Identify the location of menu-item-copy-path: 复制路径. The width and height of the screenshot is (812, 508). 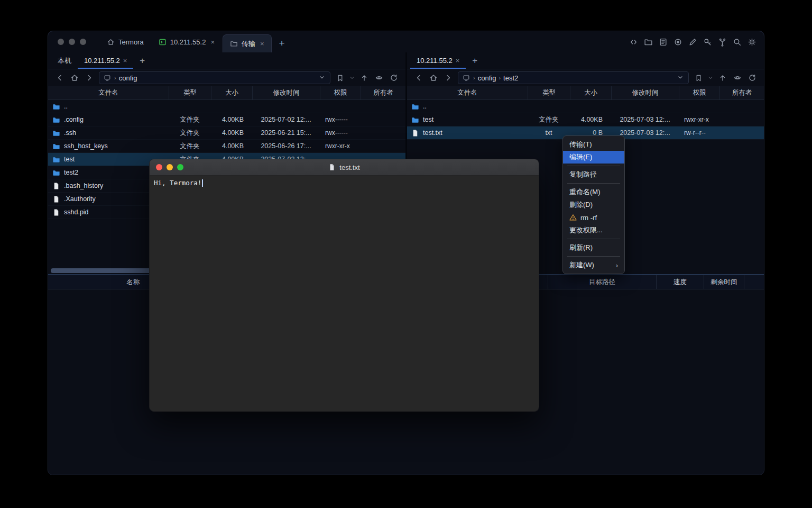
(594, 175).